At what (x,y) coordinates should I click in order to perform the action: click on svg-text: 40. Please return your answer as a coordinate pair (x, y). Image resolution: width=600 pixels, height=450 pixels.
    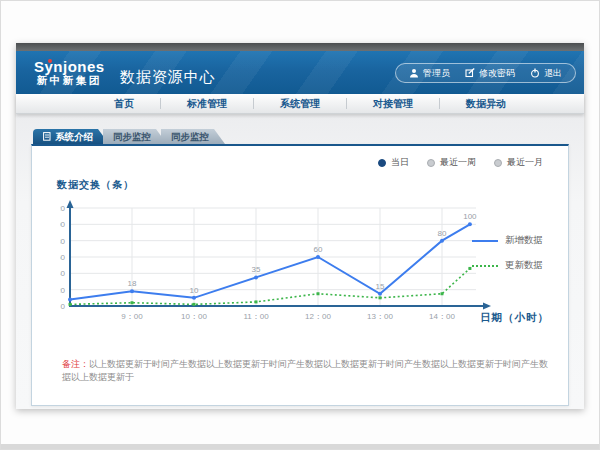
    Looking at the image, I should click on (63, 274).